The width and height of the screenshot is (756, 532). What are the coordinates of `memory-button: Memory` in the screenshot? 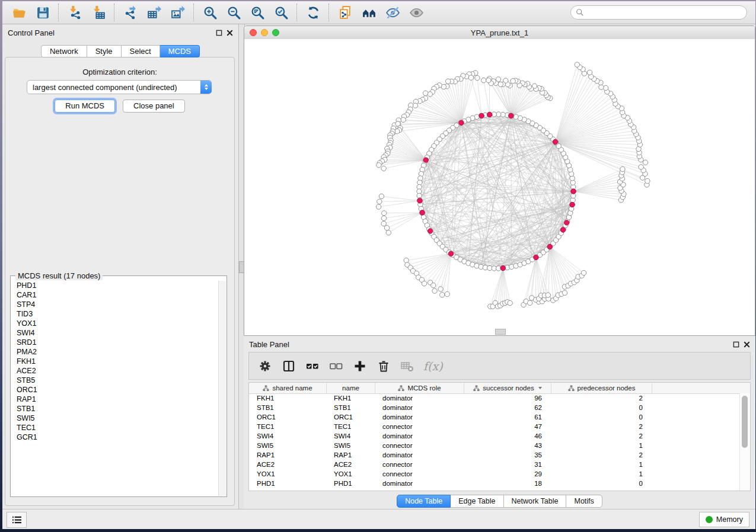 It's located at (725, 520).